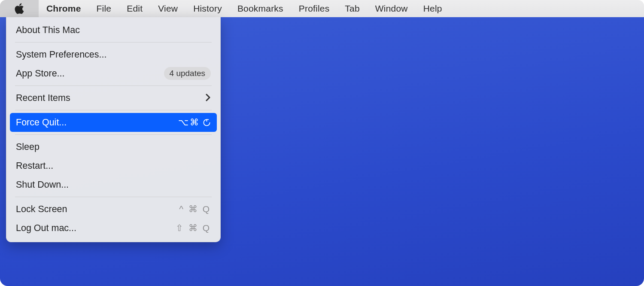 This screenshot has height=286, width=644. Describe the element at coordinates (27, 147) in the screenshot. I see `menu-item-label: Sleep` at that location.